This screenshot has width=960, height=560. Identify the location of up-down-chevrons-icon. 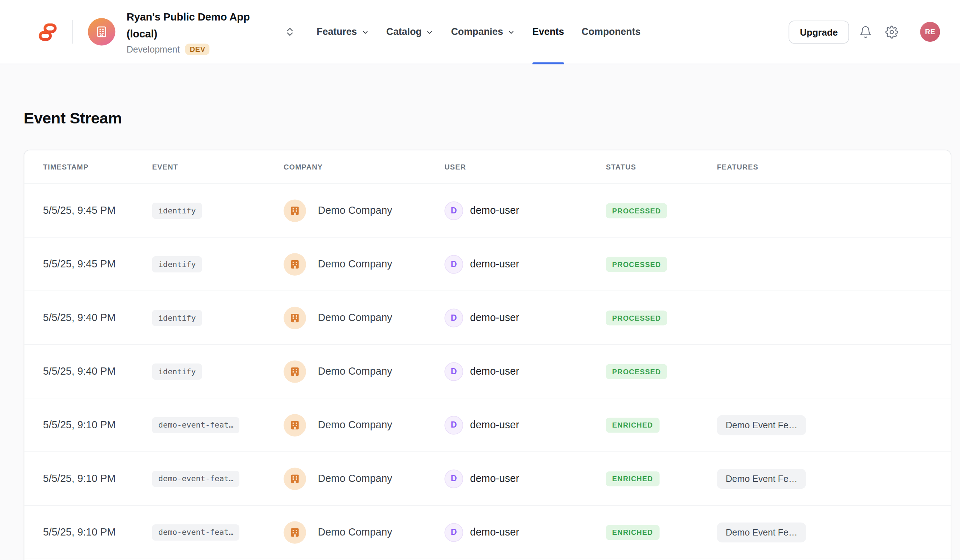
(290, 32).